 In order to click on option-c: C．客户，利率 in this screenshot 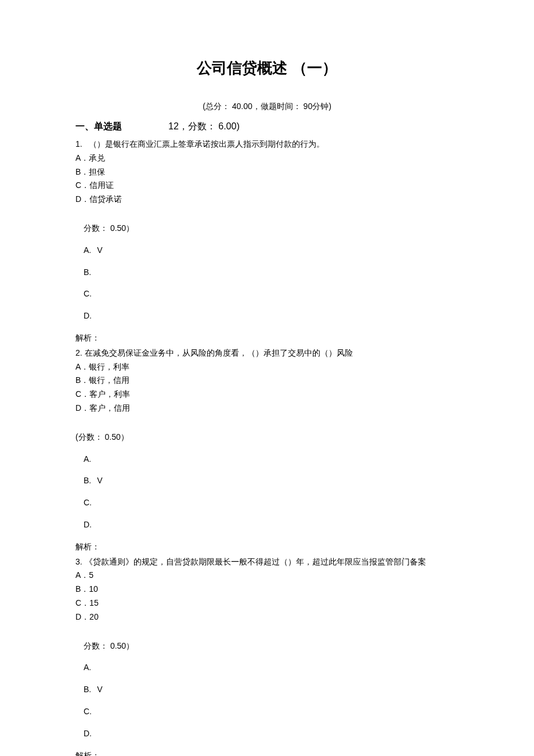, I will do `click(267, 395)`.